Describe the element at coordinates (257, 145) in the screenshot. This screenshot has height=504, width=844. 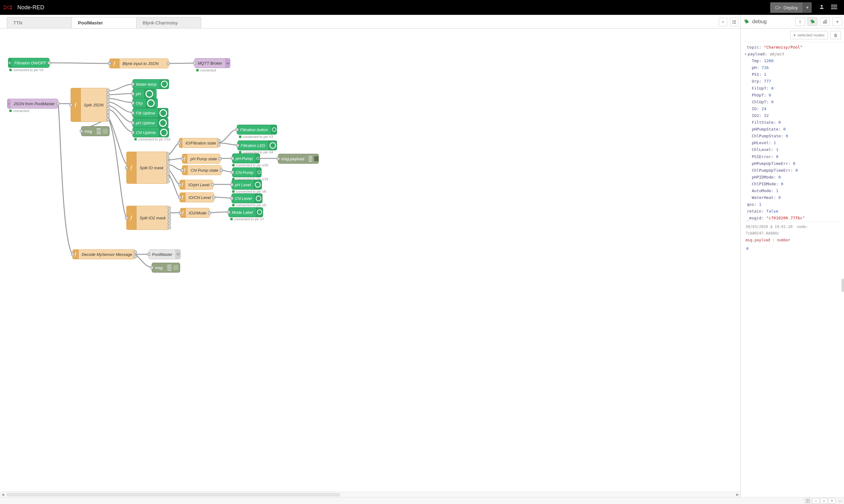
I see `node-filtration-led: Filtration LED` at that location.